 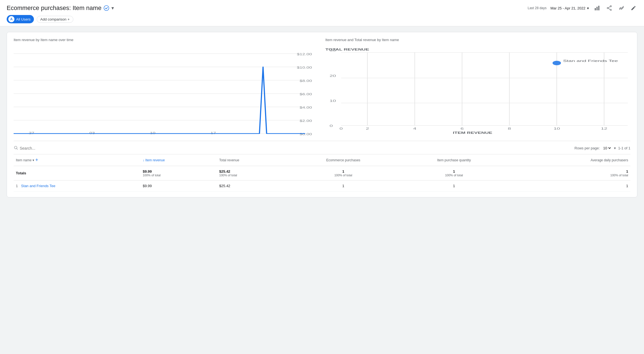 I want to click on rows-per-page-select: 10 25 50, so click(x=607, y=148).